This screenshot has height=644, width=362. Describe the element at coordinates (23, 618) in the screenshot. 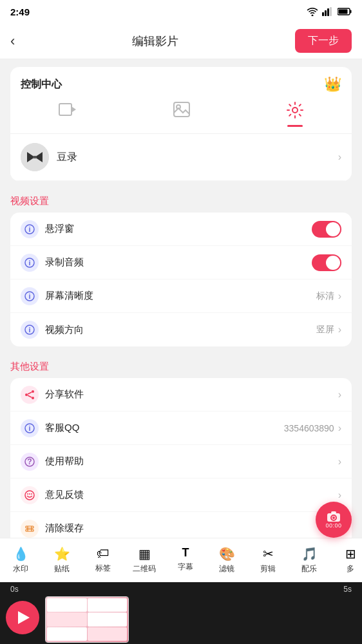

I see `play-button` at that location.